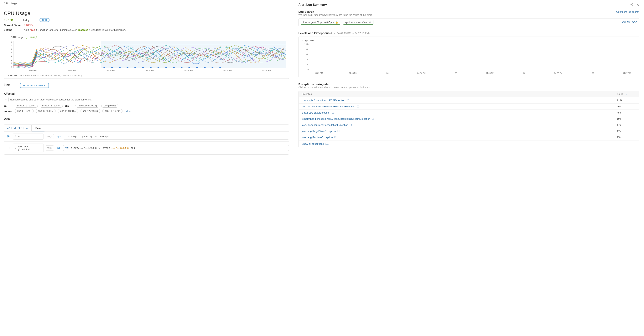 The width and height of the screenshot is (644, 336). Describe the element at coordinates (128, 111) in the screenshot. I see `affected-more-link: More` at that location.